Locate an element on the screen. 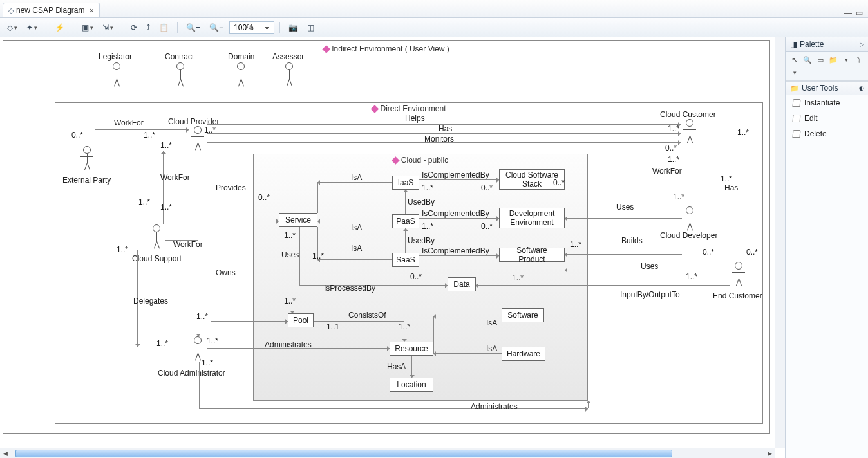  actor-cloud-admin-label: Cloud Administrator is located at coordinates (192, 373).